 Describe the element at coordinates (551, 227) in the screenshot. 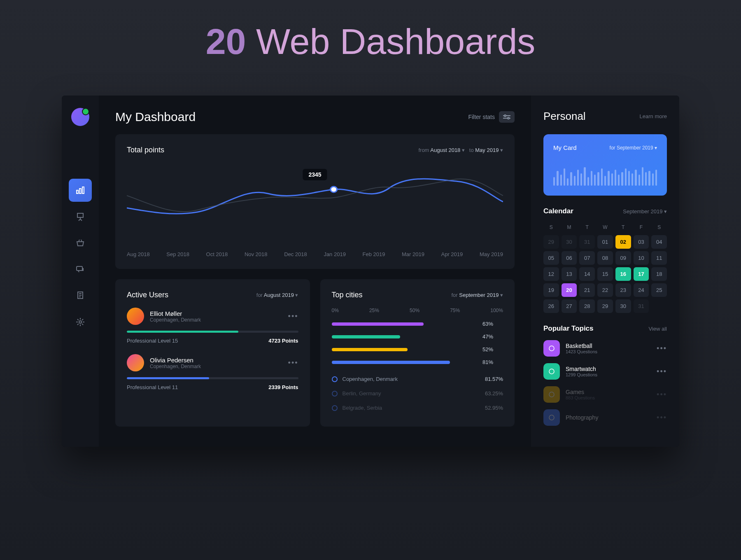

I see `calendar-dow: S` at that location.